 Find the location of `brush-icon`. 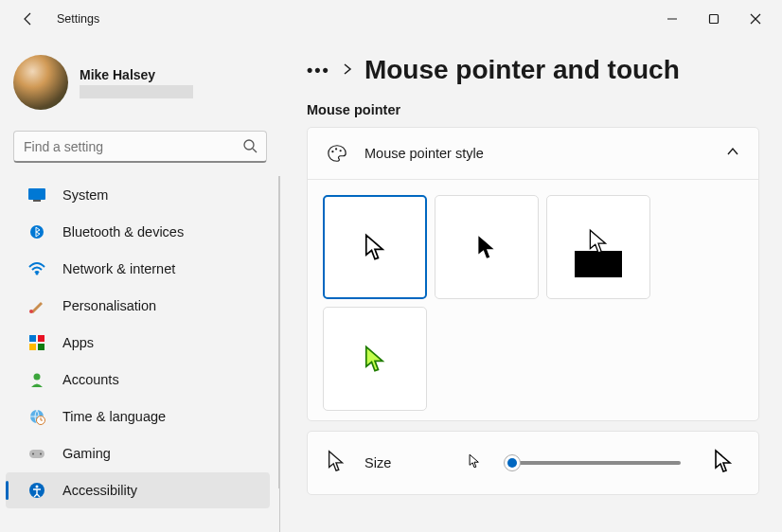

brush-icon is located at coordinates (37, 306).